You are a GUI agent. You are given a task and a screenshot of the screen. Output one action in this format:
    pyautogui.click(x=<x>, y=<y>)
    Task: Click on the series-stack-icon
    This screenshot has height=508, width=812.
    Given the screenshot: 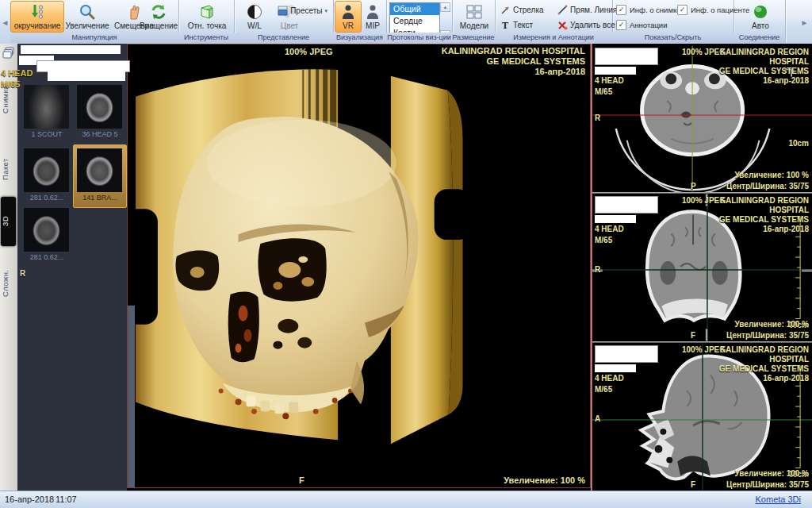 What is the action you would take?
    pyautogui.click(x=9, y=53)
    